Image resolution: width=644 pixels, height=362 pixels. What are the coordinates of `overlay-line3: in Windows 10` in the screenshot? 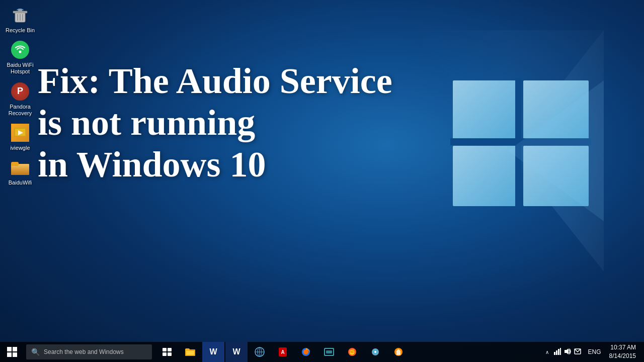 It's located at (215, 165).